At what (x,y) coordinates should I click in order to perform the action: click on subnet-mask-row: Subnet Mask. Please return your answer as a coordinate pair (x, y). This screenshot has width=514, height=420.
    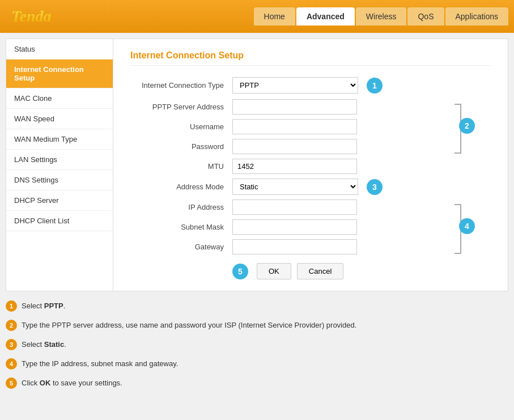
    Looking at the image, I should click on (311, 227).